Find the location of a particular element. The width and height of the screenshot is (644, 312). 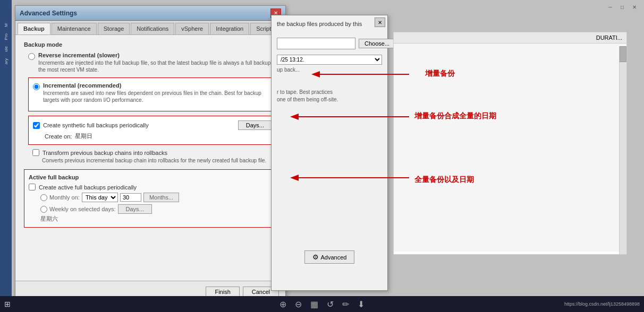

maximize-button: □ is located at coordinates (622, 7).